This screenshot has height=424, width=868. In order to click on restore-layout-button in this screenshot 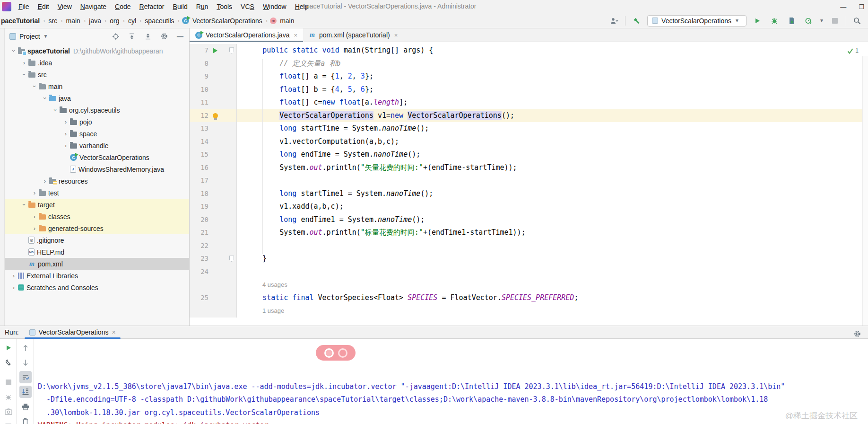, I will do `click(9, 422)`.